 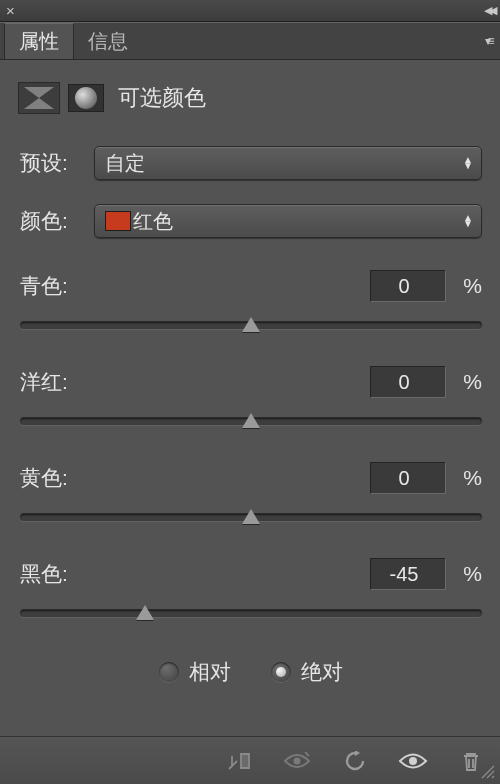 What do you see at coordinates (108, 41) in the screenshot?
I see `tab-info: 信息` at bounding box center [108, 41].